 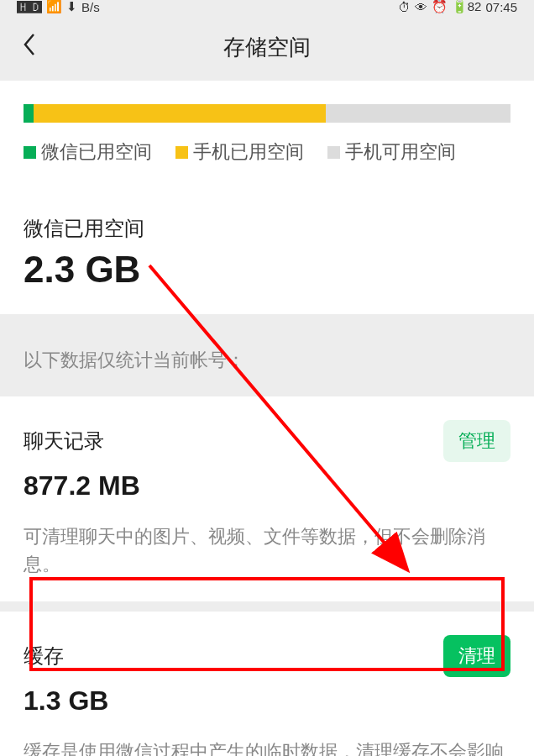 I want to click on chat-history-desc: 可清理聊天中的图片、视频、文件等数据，但不会删除消息。, so click(x=267, y=550).